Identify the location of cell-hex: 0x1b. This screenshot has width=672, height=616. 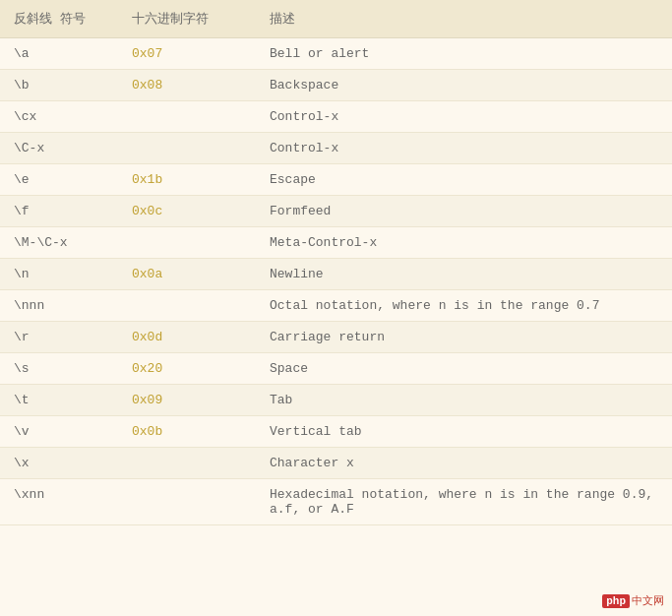
(187, 180).